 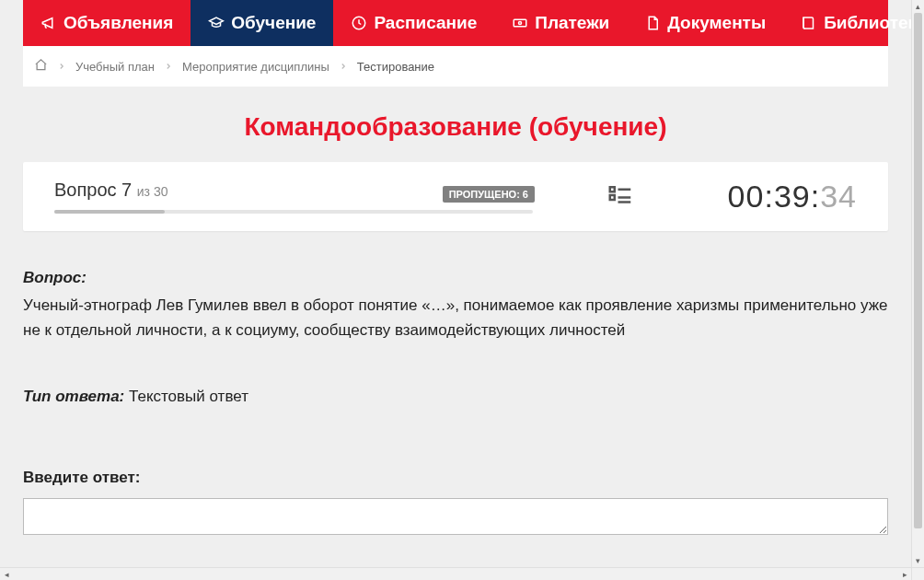 What do you see at coordinates (456, 23) in the screenshot?
I see `top-nav: Объявления Обучение Расписание Платежи` at bounding box center [456, 23].